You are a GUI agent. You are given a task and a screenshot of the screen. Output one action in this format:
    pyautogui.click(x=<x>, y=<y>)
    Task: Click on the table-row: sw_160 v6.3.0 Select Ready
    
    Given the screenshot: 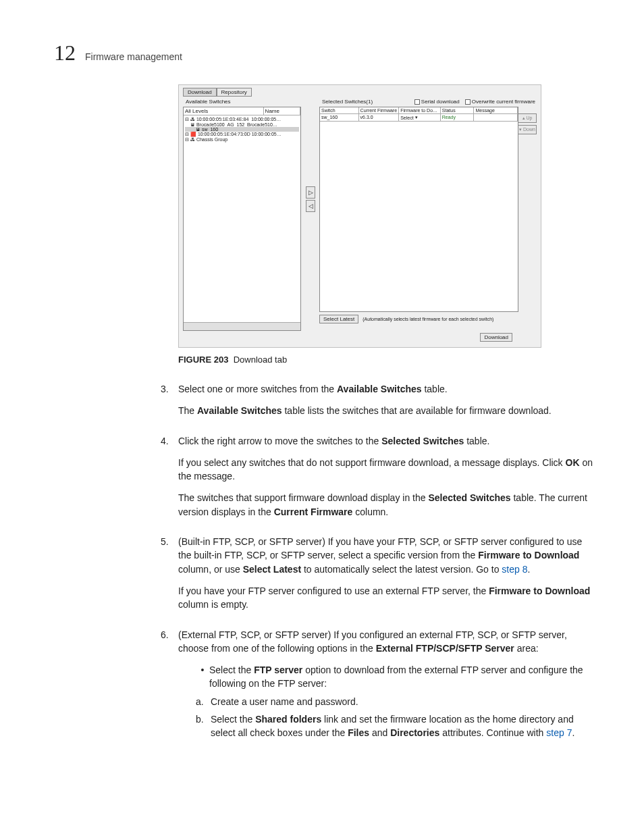 What is the action you would take?
    pyautogui.click(x=419, y=118)
    